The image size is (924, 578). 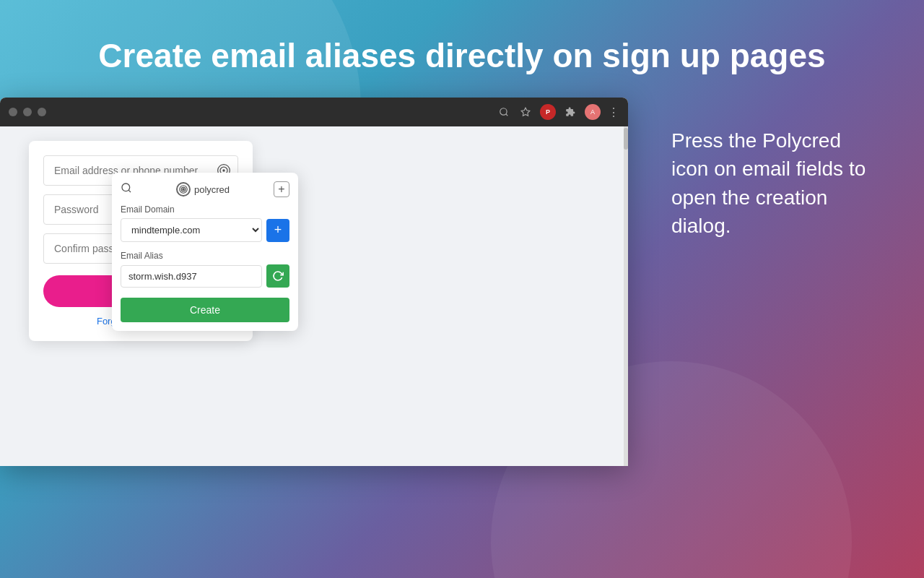 I want to click on bookmark-icon, so click(x=526, y=112).